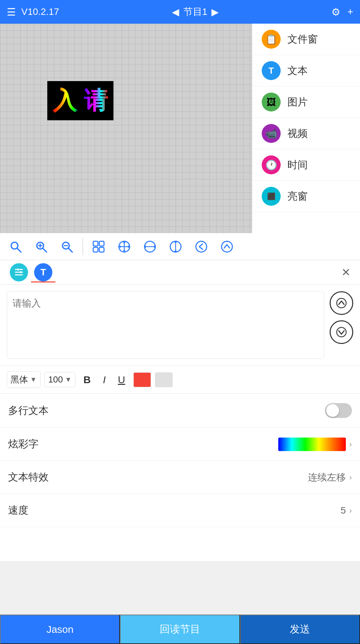 Image resolution: width=360 pixels, height=644 pixels. What do you see at coordinates (298, 102) in the screenshot?
I see `image-menu-label: 图片` at bounding box center [298, 102].